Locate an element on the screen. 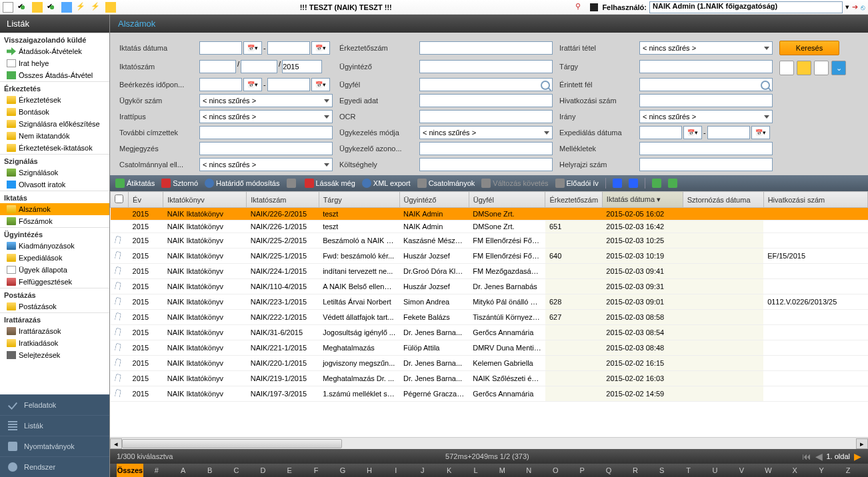  alpha-filter: S is located at coordinates (662, 470).